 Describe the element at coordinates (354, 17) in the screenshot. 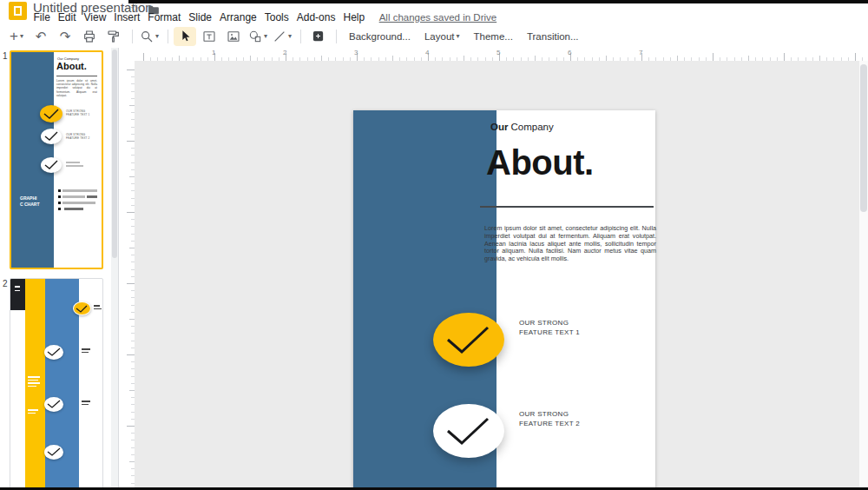

I see `menu-help: Help` at that location.